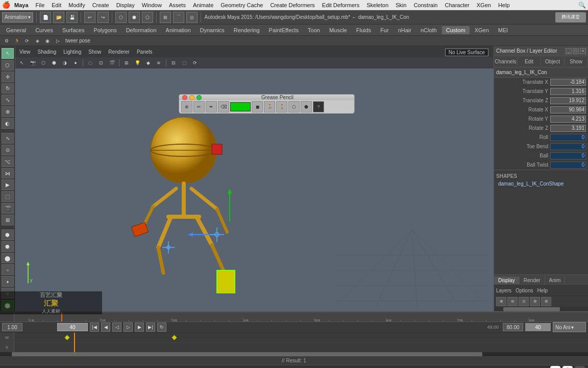  Describe the element at coordinates (8, 111) in the screenshot. I see `tool-soft: ⊕` at that location.